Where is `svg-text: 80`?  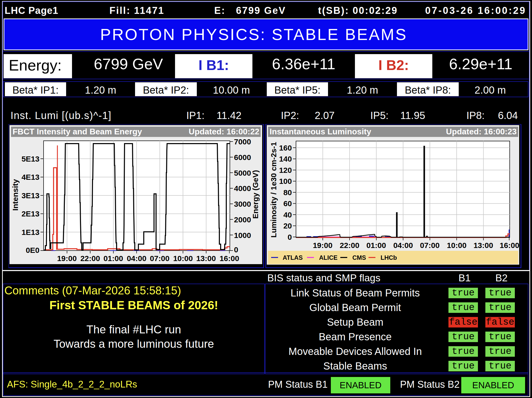 svg-text: 80 is located at coordinates (288, 192).